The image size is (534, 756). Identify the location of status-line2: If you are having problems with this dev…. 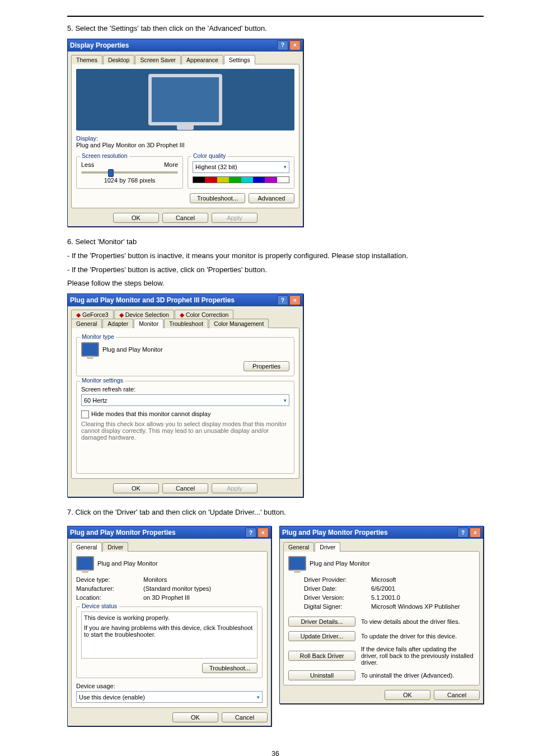
(169, 631).